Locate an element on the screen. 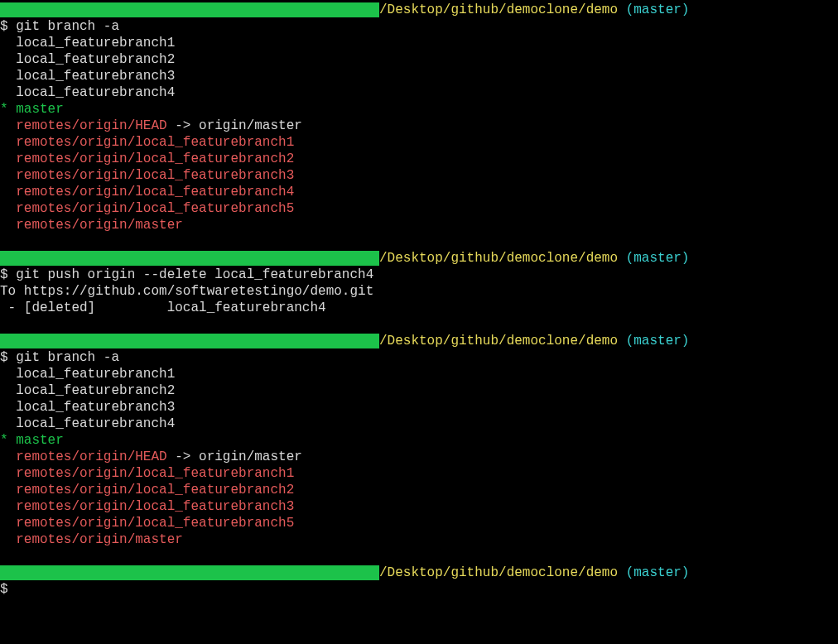 The height and width of the screenshot is (644, 838). output-text: - [deleted] local_featurebranch4 is located at coordinates (163, 308).